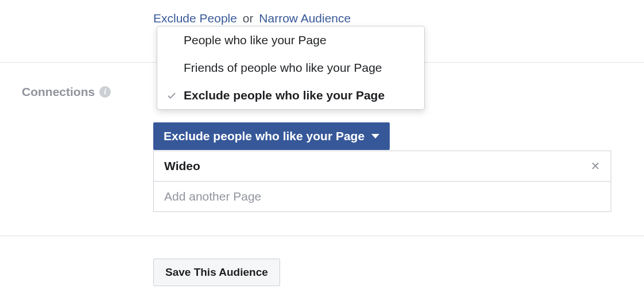  What do you see at coordinates (382, 182) in the screenshot?
I see `pages-token-box: Wideo ✕` at bounding box center [382, 182].